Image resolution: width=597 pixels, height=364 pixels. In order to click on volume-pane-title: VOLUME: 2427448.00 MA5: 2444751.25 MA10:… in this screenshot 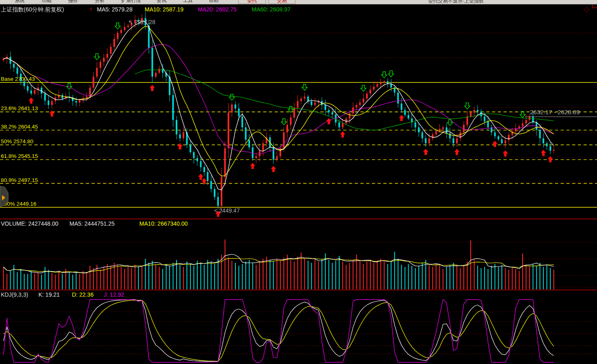, I will do `click(298, 224)`.